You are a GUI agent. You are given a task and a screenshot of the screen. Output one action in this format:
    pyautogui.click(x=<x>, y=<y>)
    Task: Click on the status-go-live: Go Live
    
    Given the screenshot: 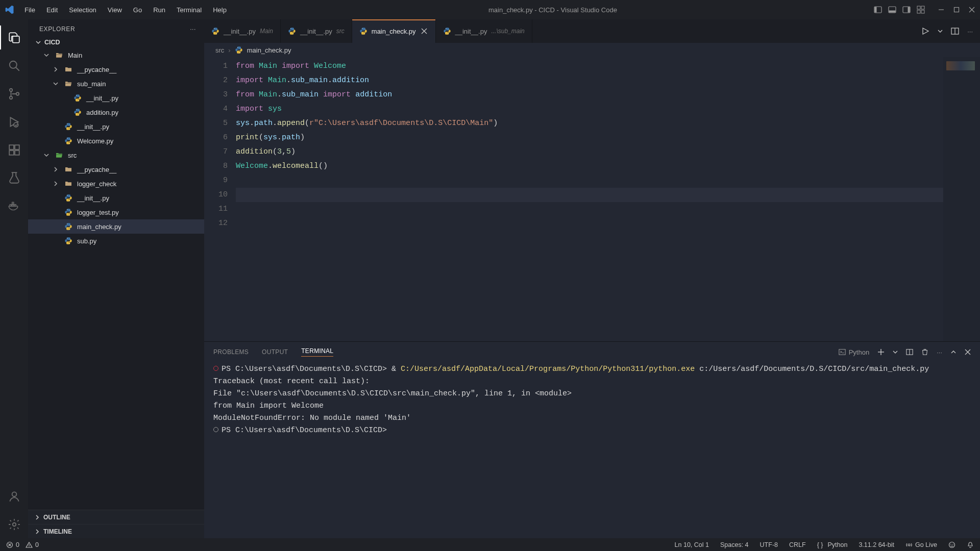 What is the action you would take?
    pyautogui.click(x=921, y=545)
    